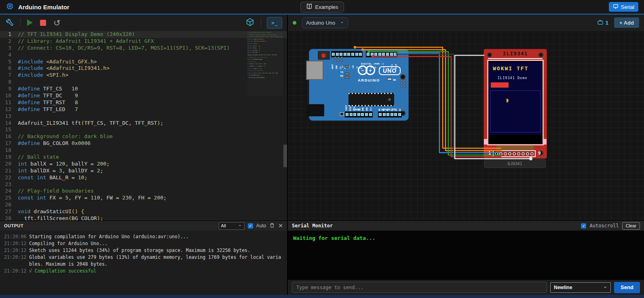  What do you see at coordinates (144, 103) in the screenshot?
I see `code-line: 11#define TFT_RST 8` at bounding box center [144, 103].